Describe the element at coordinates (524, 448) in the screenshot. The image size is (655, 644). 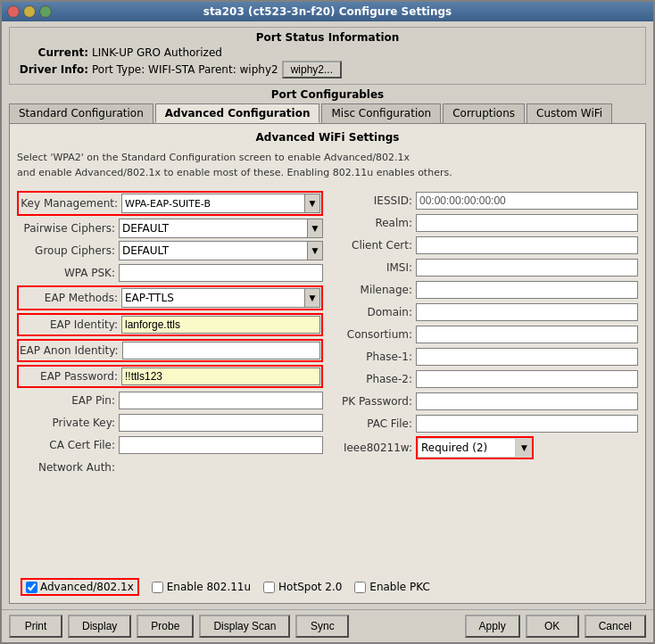
I see `ieee80211w-dropdown-btn: ▼` at that location.